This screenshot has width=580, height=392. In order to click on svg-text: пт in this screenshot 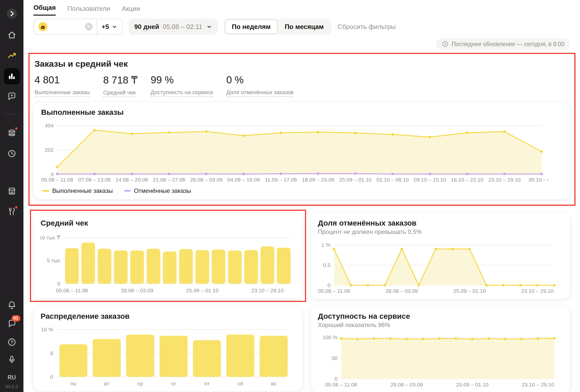, I will do `click(207, 384)`.